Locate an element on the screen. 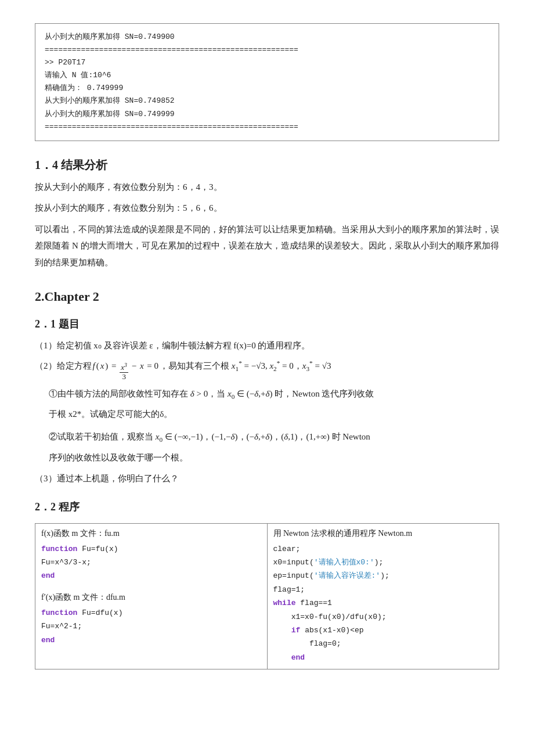 The image size is (534, 756). problem-1: （1）给定初值 x₀ 及容许误差 ε，编制牛顿法解方程 f(x)=0 的通用程序… is located at coordinates (267, 345).